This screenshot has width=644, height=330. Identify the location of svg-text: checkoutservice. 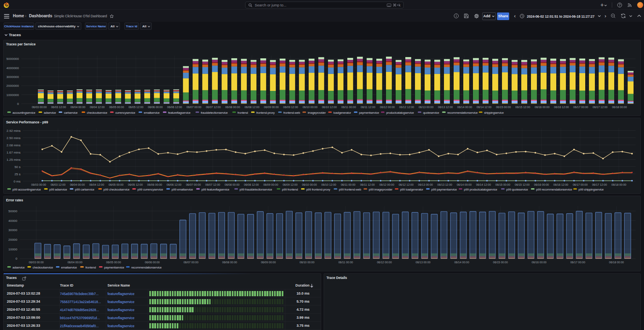
(97, 113).